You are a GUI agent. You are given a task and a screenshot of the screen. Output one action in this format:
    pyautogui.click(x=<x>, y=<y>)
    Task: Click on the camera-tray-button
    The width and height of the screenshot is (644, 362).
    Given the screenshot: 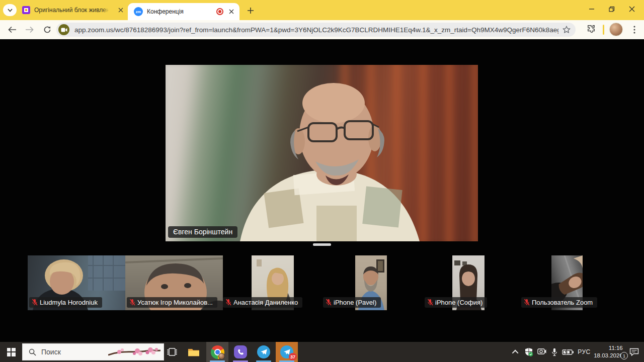 What is the action you would take?
    pyautogui.click(x=542, y=352)
    